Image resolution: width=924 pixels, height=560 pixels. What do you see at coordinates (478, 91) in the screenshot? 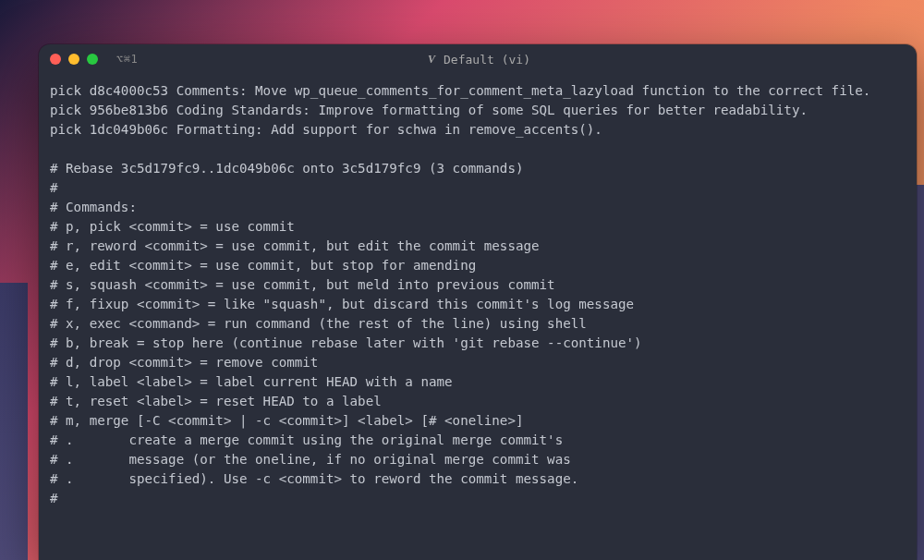
I see `editor-line: pick d8c4000c53 Comments: Move wp_queue_…` at bounding box center [478, 91].